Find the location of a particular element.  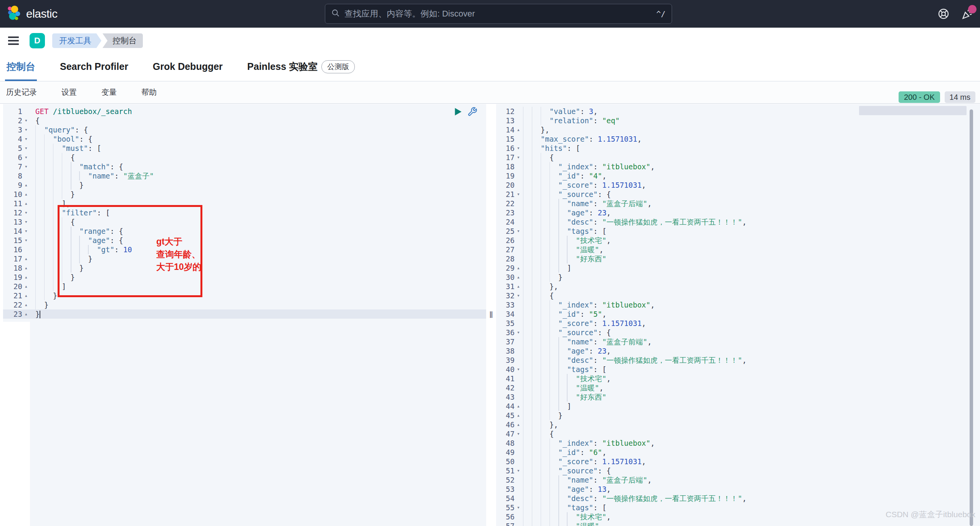

elastic-logo: elastic is located at coordinates (32, 14).